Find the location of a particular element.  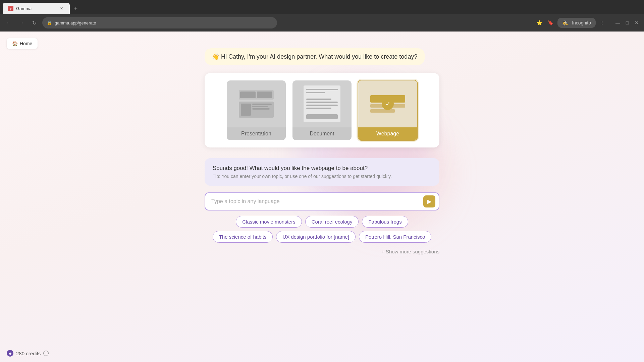

document-mockup is located at coordinates (322, 104).